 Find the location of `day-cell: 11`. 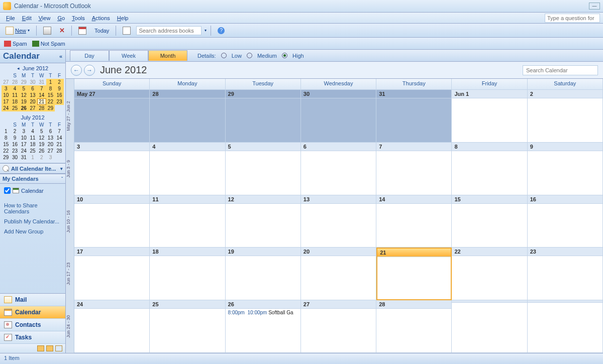

day-cell: 11 is located at coordinates (187, 222).